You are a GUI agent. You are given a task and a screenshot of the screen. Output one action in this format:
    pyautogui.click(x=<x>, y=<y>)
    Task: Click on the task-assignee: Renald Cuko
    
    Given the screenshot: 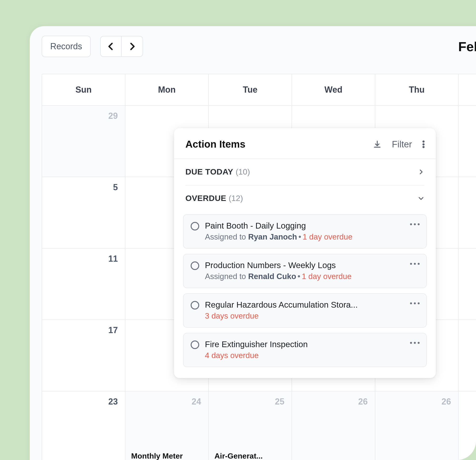 What is the action you would take?
    pyautogui.click(x=272, y=276)
    